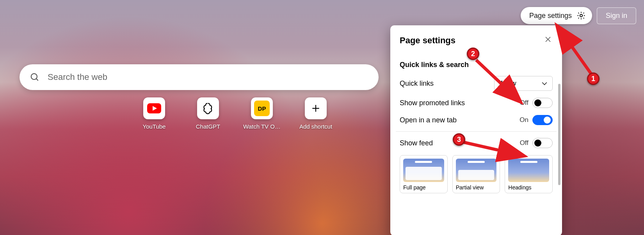 The width and height of the screenshot is (644, 235). What do you see at coordinates (543, 120) in the screenshot?
I see `open-new-tab-toggle` at bounding box center [543, 120].